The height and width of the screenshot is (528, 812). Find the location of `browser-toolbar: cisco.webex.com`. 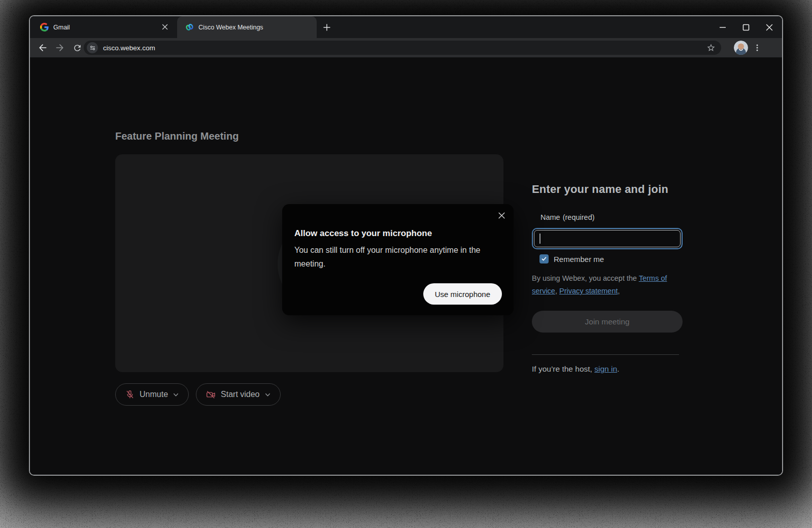

browser-toolbar: cisco.webex.com is located at coordinates (406, 48).